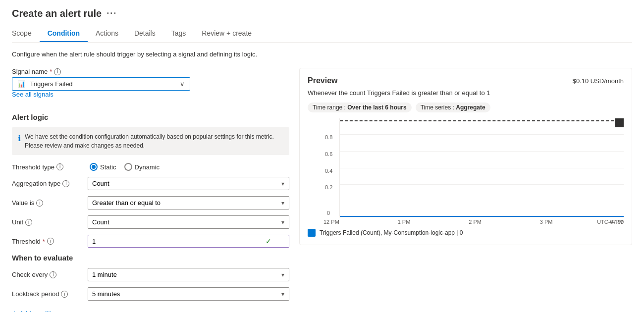 This screenshot has height=312, width=644. Describe the element at coordinates (33, 167) in the screenshot. I see `threshold-type-label: Threshold type` at that location.